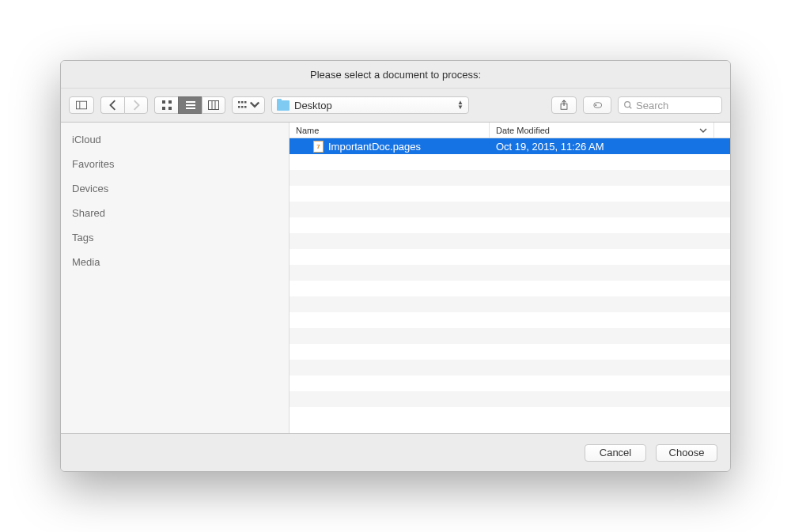 The image size is (791, 532). What do you see at coordinates (628, 105) in the screenshot?
I see `search-icon` at bounding box center [628, 105].